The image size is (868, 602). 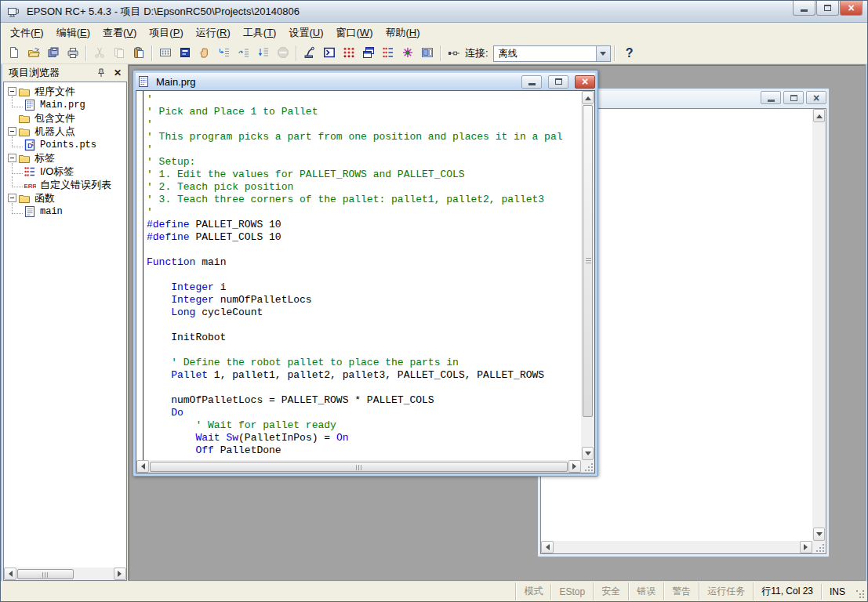 I want to click on project-tree-box: 程序文件Main.prg包含文件机器人点DPoints.pts标签I/O标签ER…, so click(x=65, y=331).